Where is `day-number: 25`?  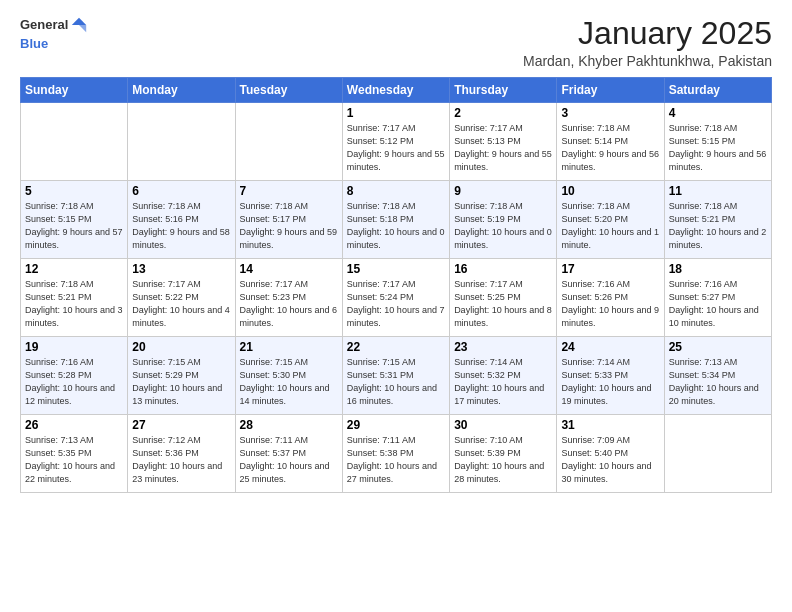
day-number: 25 is located at coordinates (718, 347).